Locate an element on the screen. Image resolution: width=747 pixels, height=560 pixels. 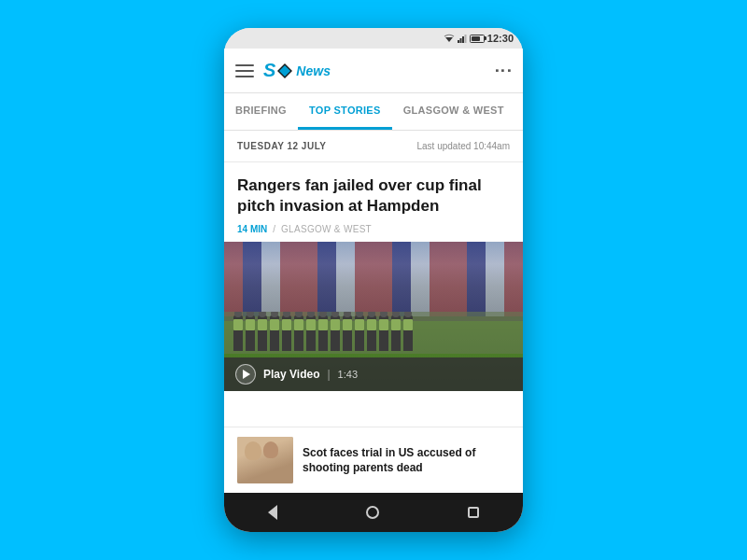
article-text-section: Rangers fan jailed over cup final pitch … is located at coordinates (374, 202).